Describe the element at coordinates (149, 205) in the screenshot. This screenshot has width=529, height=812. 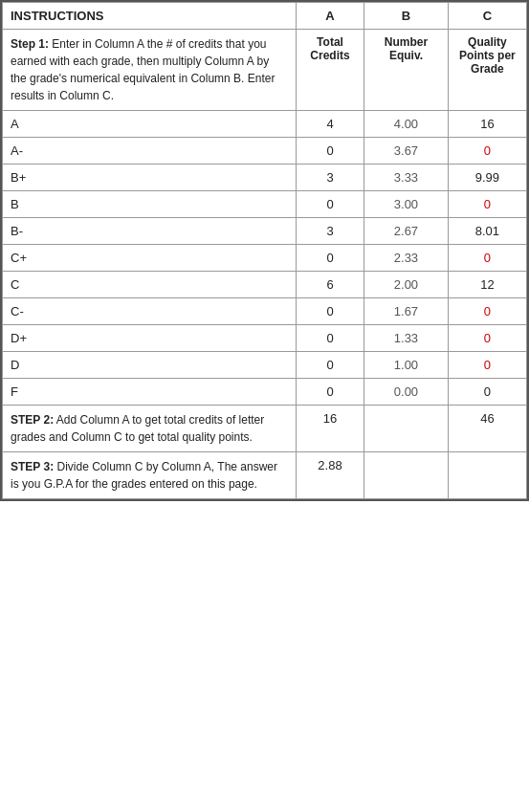
I see `grade-label: B` at that location.